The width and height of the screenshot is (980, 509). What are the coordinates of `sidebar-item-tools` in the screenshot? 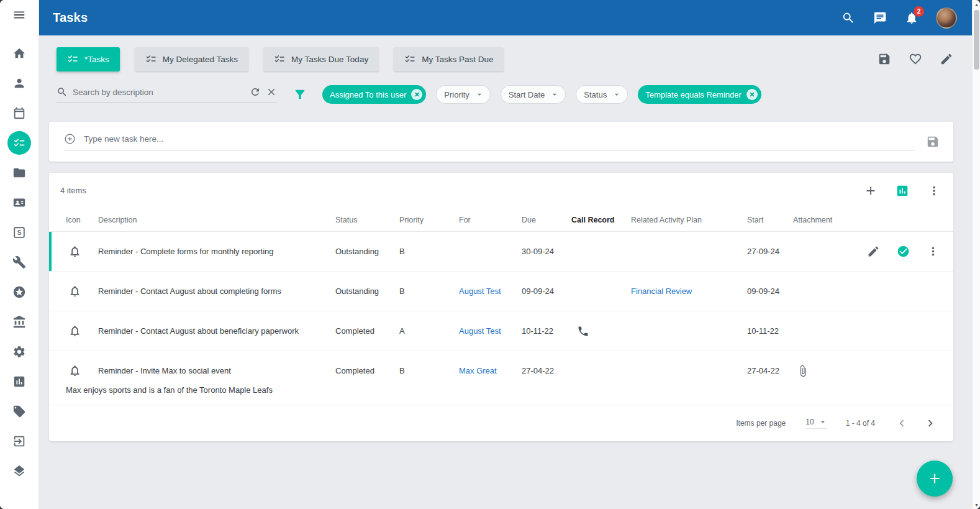 It's located at (19, 262).